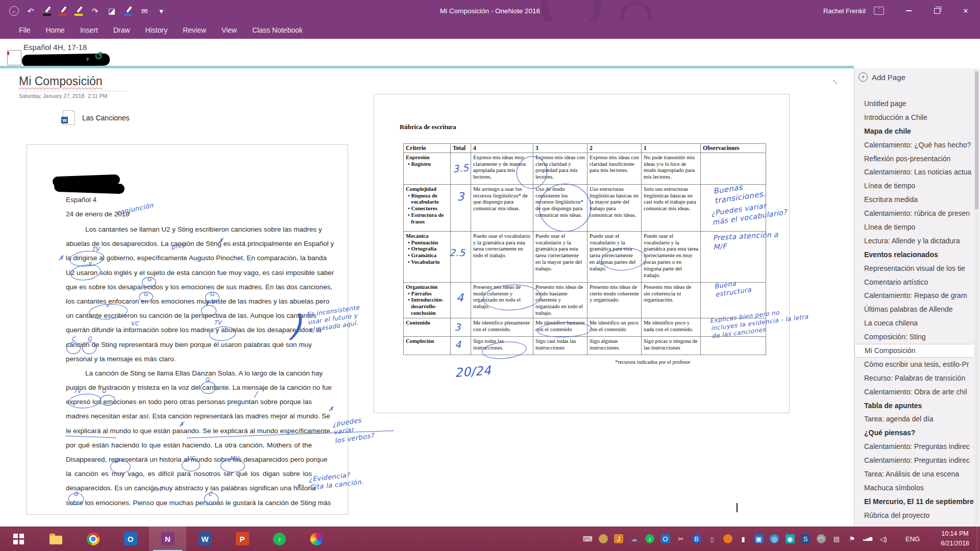 The image size is (980, 551). I want to click on rubric-header: 4, so click(502, 148).